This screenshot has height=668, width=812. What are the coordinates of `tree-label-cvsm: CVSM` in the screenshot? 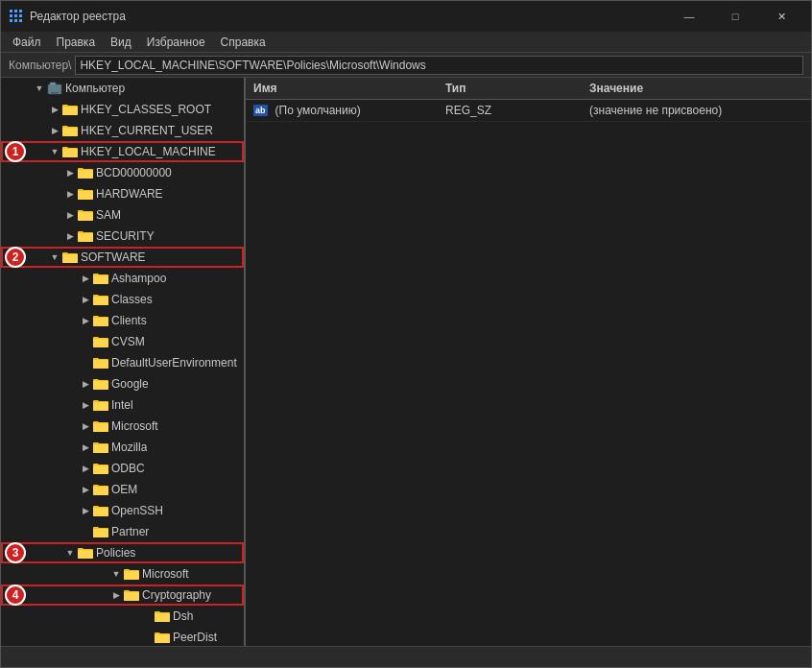 It's located at (129, 342).